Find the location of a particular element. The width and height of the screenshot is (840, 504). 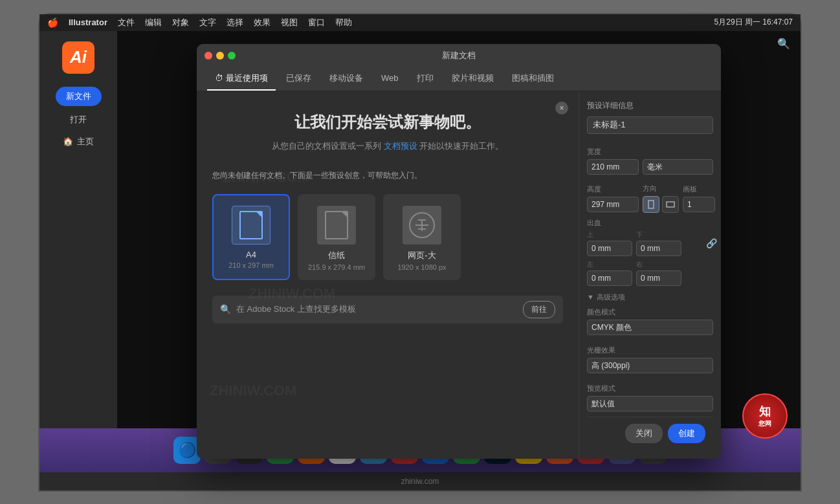

template-card-web-name: 网页-大 is located at coordinates (422, 256).